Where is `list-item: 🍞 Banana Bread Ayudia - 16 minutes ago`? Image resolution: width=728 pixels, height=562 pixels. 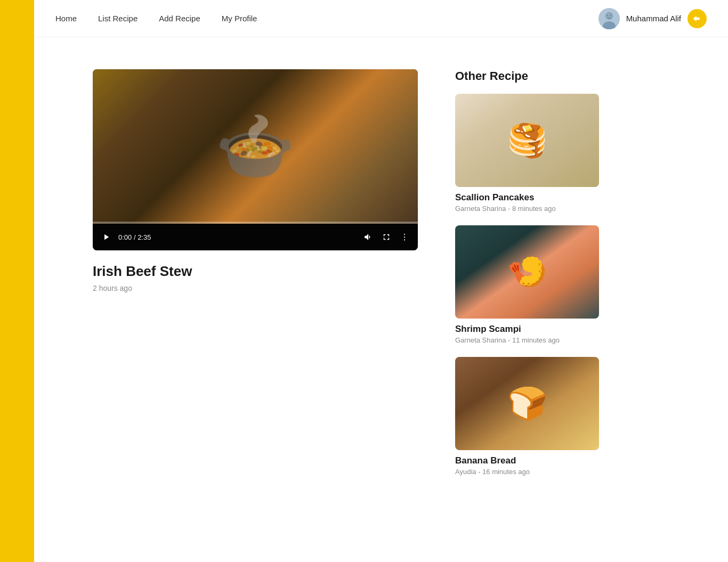 list-item: 🍞 Banana Bread Ayudia - 16 minutes ago is located at coordinates (576, 417).